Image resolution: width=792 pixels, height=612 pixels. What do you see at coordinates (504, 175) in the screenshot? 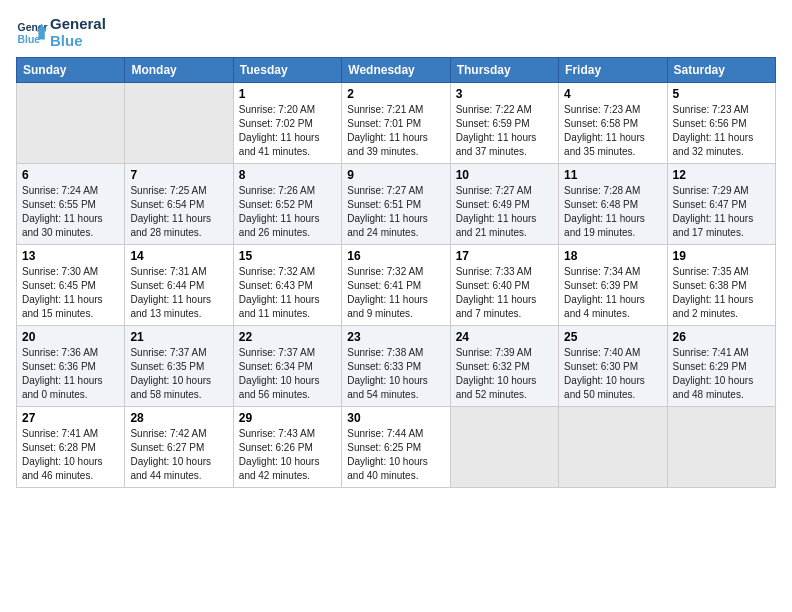
I see `day-number: 10` at bounding box center [504, 175].